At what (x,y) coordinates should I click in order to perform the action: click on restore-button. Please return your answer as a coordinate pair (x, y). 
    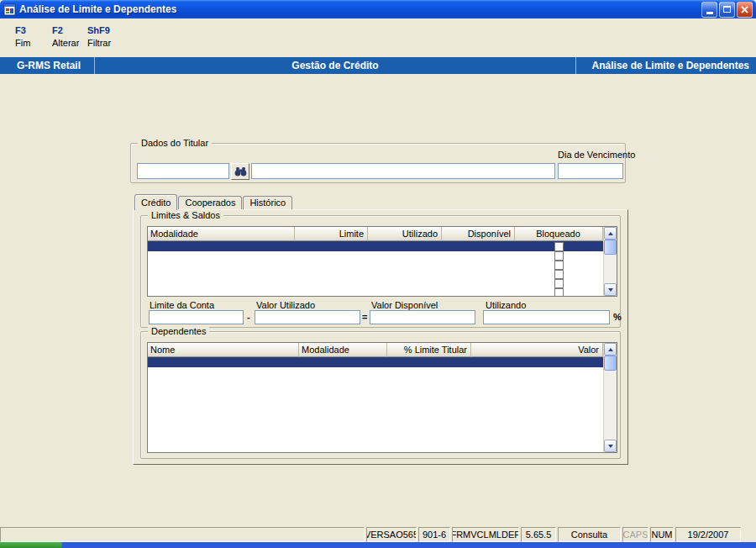
    Looking at the image, I should click on (727, 10).